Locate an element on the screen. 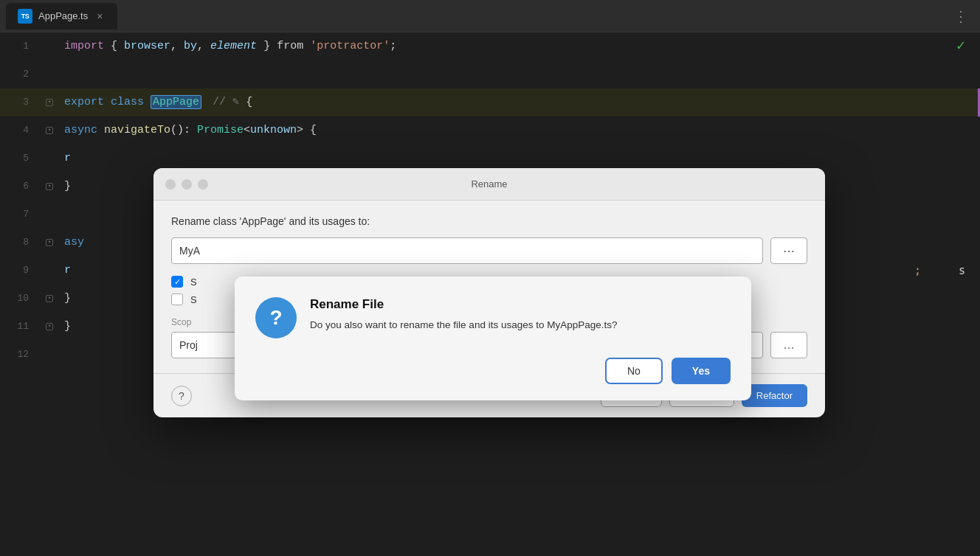 The height and width of the screenshot is (556, 980). rename-input-field is located at coordinates (467, 251).